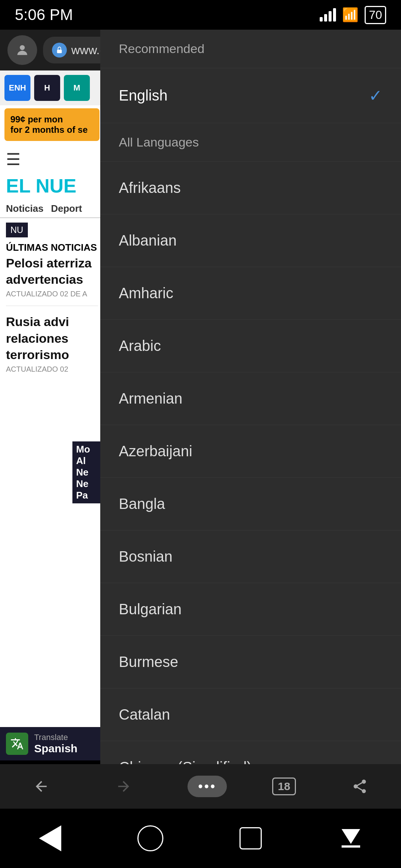 This screenshot has width=401, height=868. What do you see at coordinates (251, 399) in the screenshot?
I see `dropdown-item-armenian: Armenian` at bounding box center [251, 399].